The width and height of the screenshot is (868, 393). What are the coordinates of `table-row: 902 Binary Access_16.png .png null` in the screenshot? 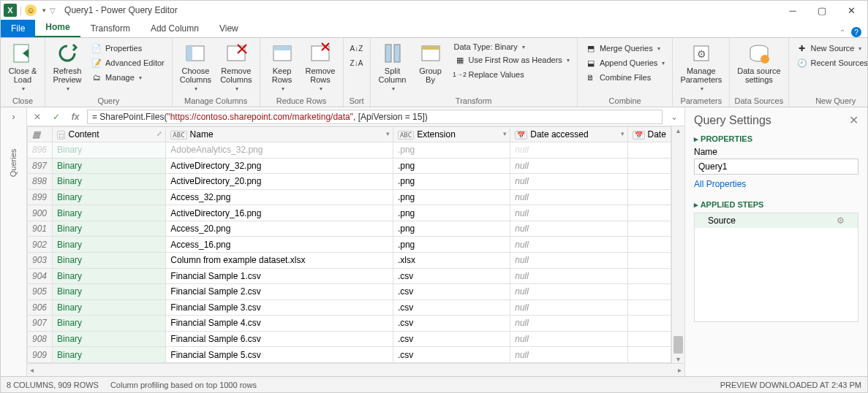 It's located at (350, 245).